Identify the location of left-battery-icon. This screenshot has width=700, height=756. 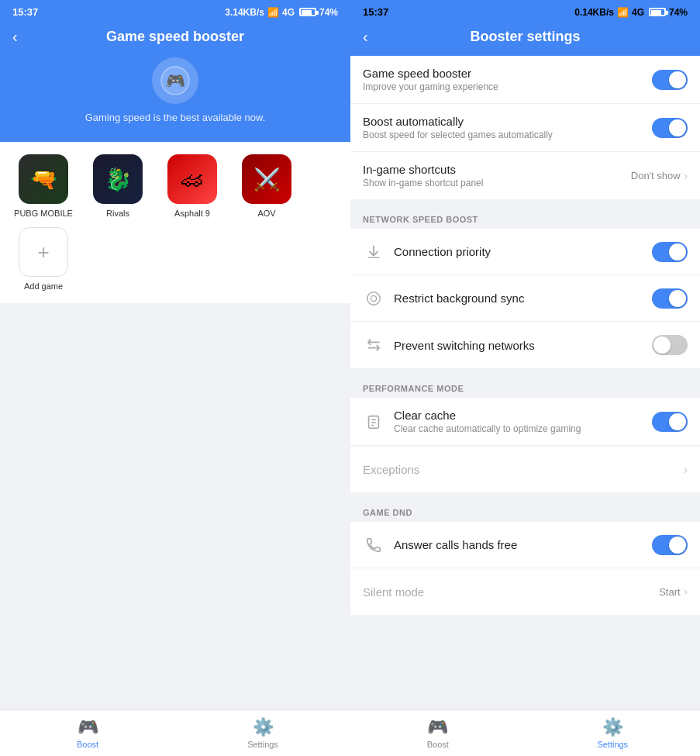
(308, 12).